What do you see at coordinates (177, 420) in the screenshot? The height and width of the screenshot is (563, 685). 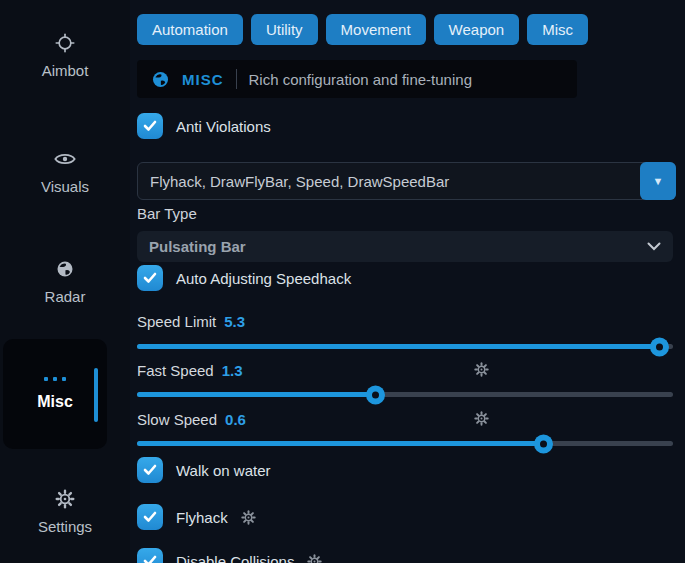 I see `slider-name: Slow Speed` at bounding box center [177, 420].